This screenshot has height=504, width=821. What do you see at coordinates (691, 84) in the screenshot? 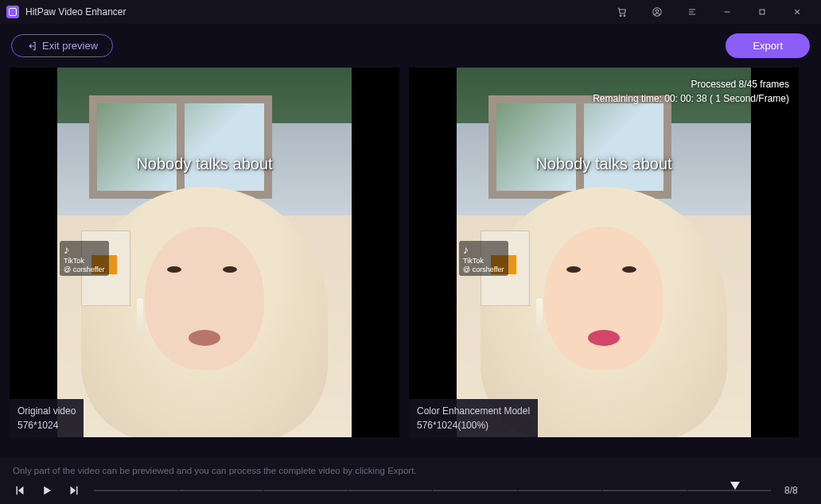
I see `status-processed: Processed 8/45 frames` at bounding box center [691, 84].